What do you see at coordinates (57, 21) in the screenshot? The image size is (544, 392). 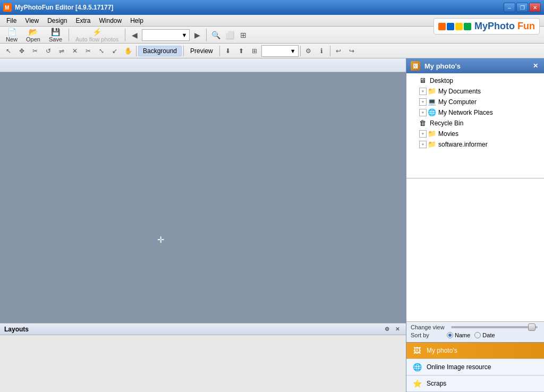 I see `menu-design: Design` at bounding box center [57, 21].